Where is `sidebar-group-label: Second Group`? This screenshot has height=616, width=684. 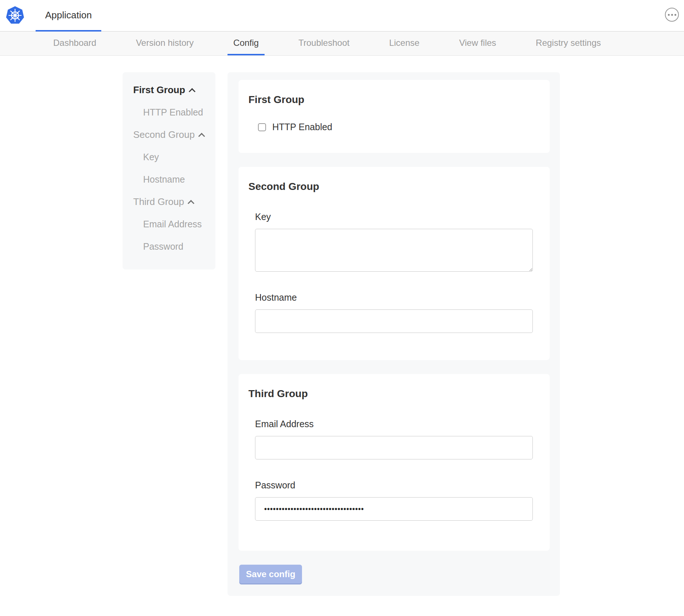
sidebar-group-label: Second Group is located at coordinates (164, 135).